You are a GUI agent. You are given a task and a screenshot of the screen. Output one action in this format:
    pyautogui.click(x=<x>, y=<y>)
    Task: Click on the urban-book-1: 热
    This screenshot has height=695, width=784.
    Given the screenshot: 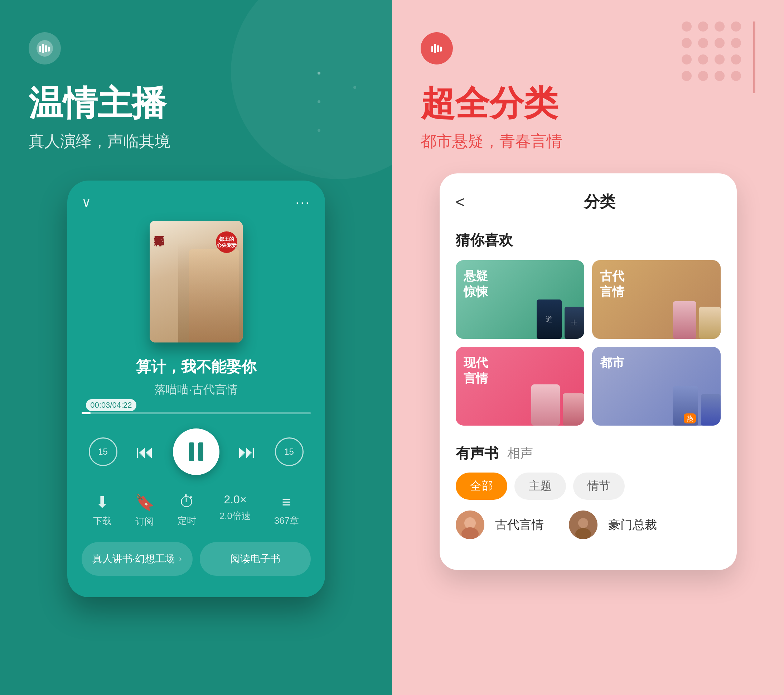 What is the action you would take?
    pyautogui.click(x=686, y=406)
    